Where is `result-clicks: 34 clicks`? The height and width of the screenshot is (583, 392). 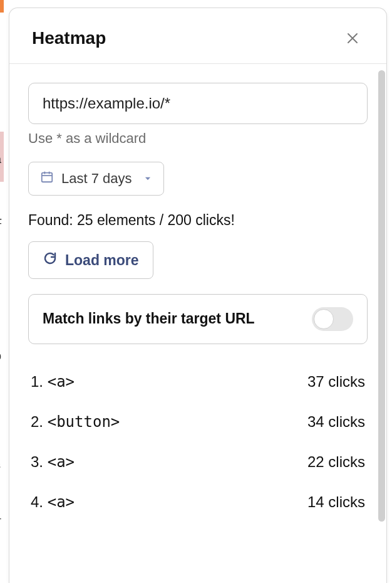 result-clicks: 34 clicks is located at coordinates (336, 422).